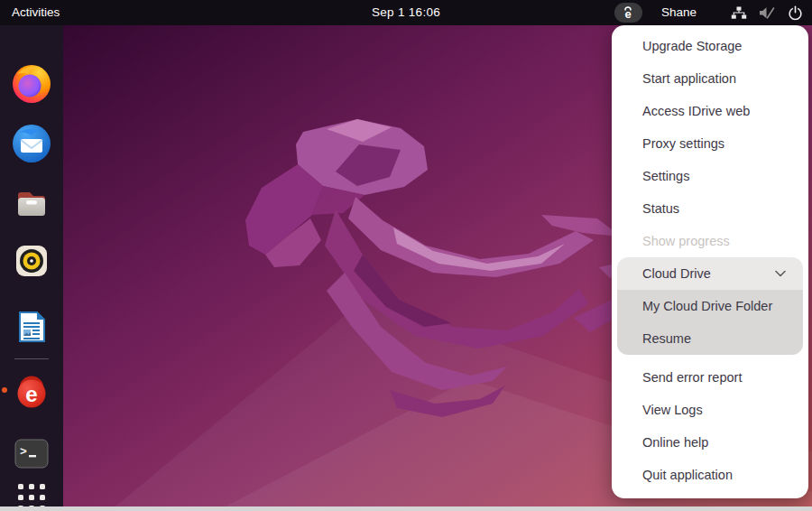 The width and height of the screenshot is (812, 511). What do you see at coordinates (710, 209) in the screenshot?
I see `menu-item-status: Status` at bounding box center [710, 209].